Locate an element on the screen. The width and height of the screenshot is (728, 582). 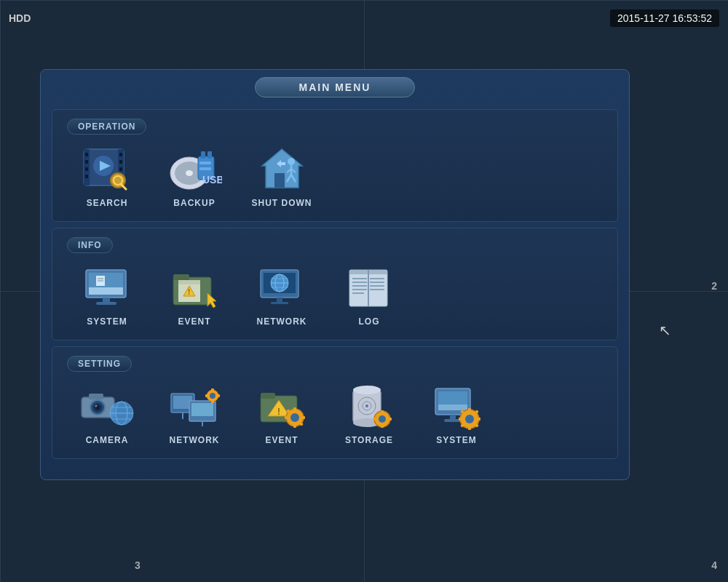
system-info-label: SYSTEM is located at coordinates (106, 322).